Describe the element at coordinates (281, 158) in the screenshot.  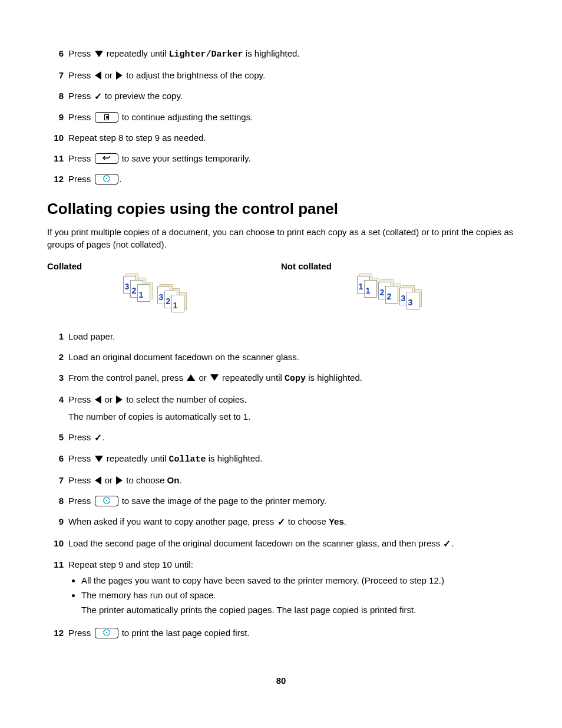
I see `step-11: 11 Press to save your settings temporari…` at that location.